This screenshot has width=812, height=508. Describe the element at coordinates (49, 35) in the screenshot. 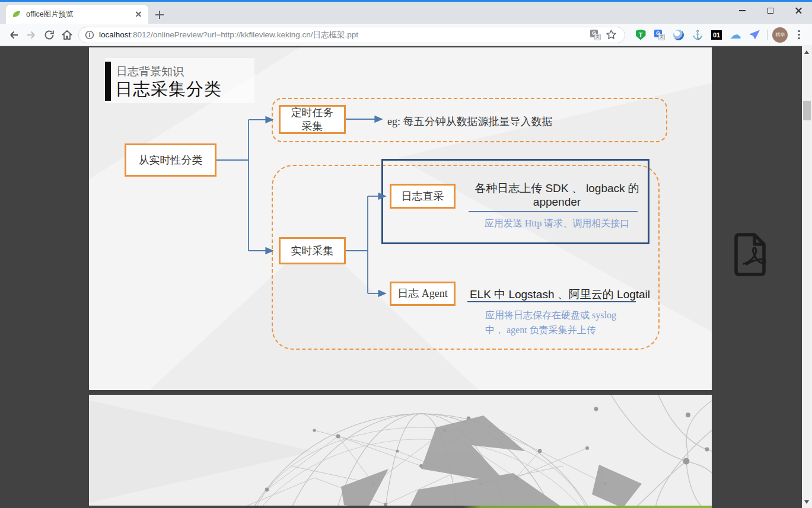

I see `refresh-button` at that location.